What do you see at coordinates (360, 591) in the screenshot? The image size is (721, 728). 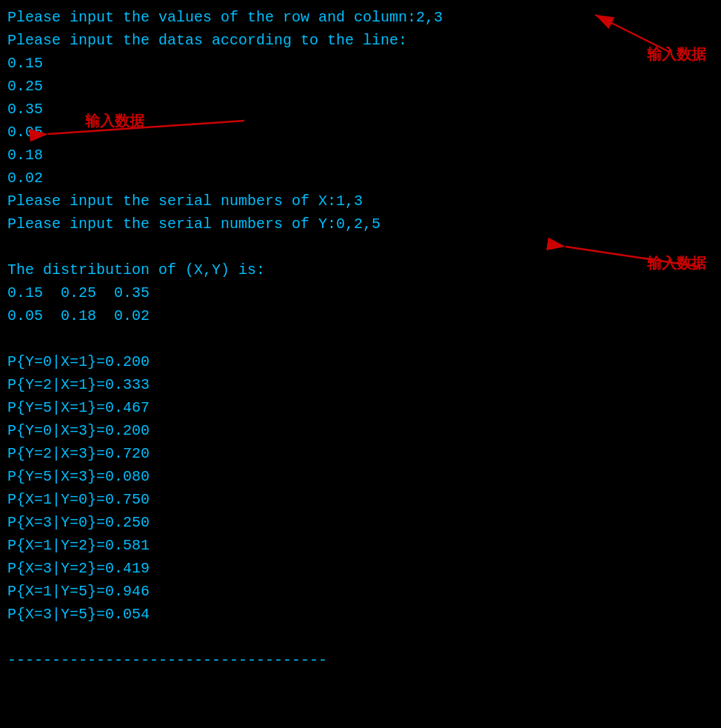 I see `terminal-line: P{X=1|Y=5}=0.946` at bounding box center [360, 591].